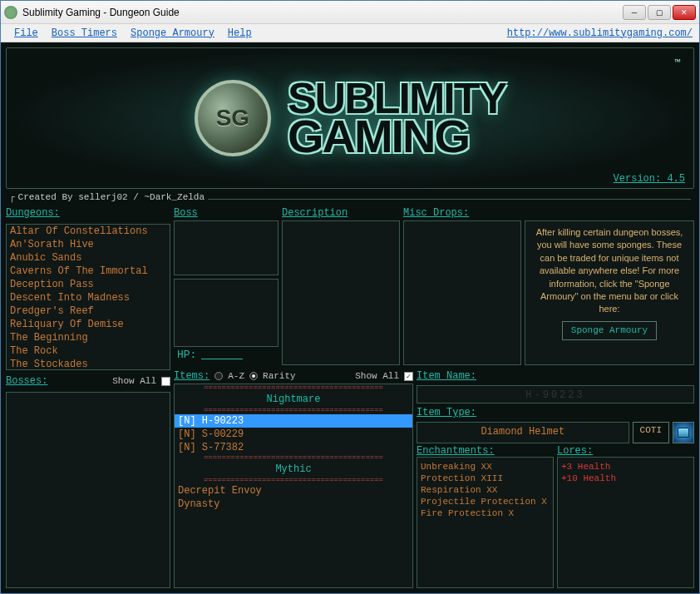  I want to click on menu-file: File, so click(27, 33).